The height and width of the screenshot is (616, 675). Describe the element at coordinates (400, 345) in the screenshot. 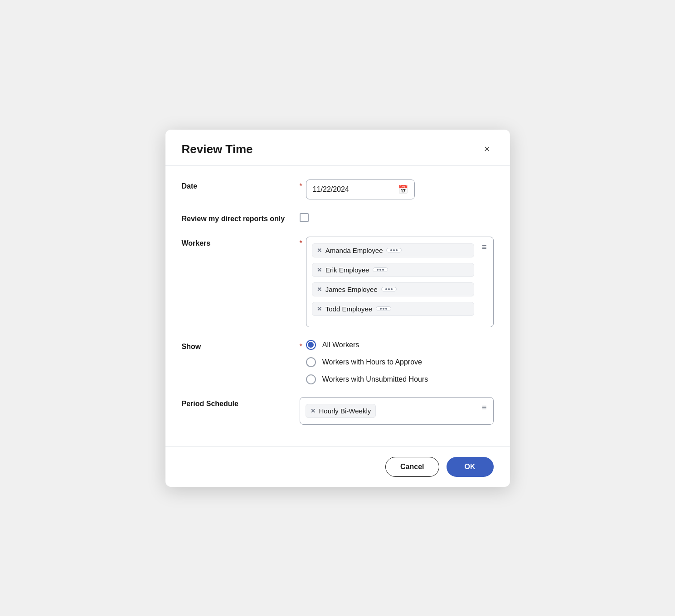

I see `radio-option: All Workers` at that location.